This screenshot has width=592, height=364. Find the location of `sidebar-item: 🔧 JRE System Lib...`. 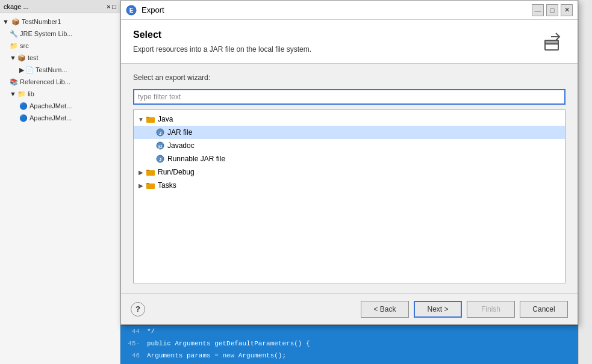

sidebar-item: 🔧 JRE System Lib... is located at coordinates (60, 34).